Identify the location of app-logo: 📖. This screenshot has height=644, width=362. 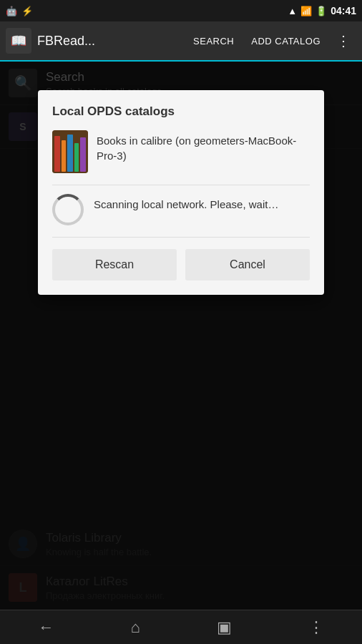
(19, 41).